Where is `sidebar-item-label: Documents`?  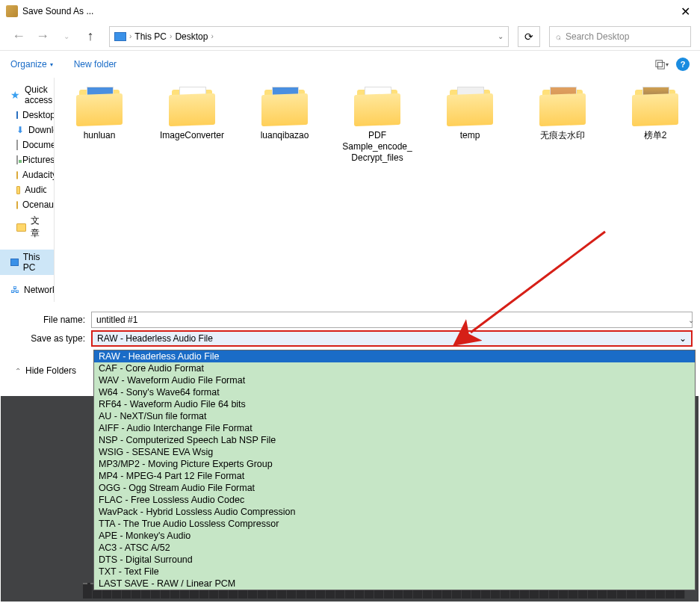
sidebar-item-label: Documents is located at coordinates (39, 145).